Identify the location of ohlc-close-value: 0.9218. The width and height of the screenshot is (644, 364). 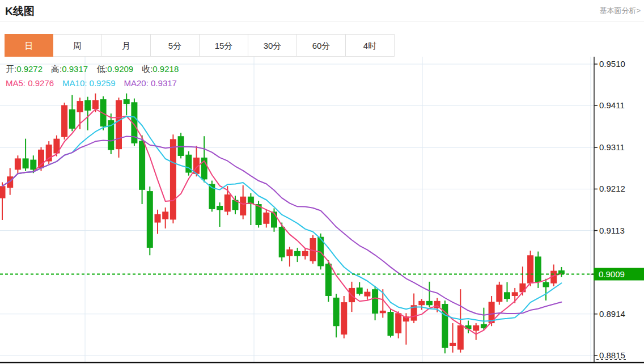
(166, 69).